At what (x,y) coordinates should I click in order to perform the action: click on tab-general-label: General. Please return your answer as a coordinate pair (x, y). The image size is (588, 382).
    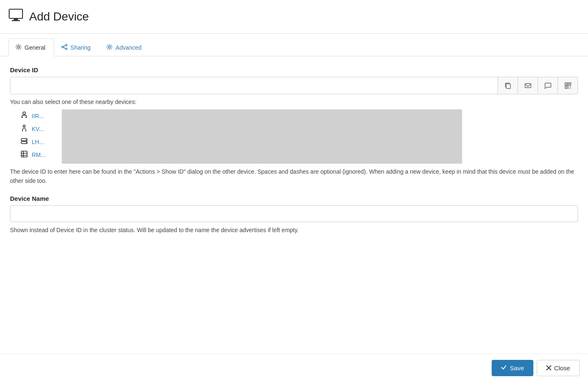
    Looking at the image, I should click on (35, 48).